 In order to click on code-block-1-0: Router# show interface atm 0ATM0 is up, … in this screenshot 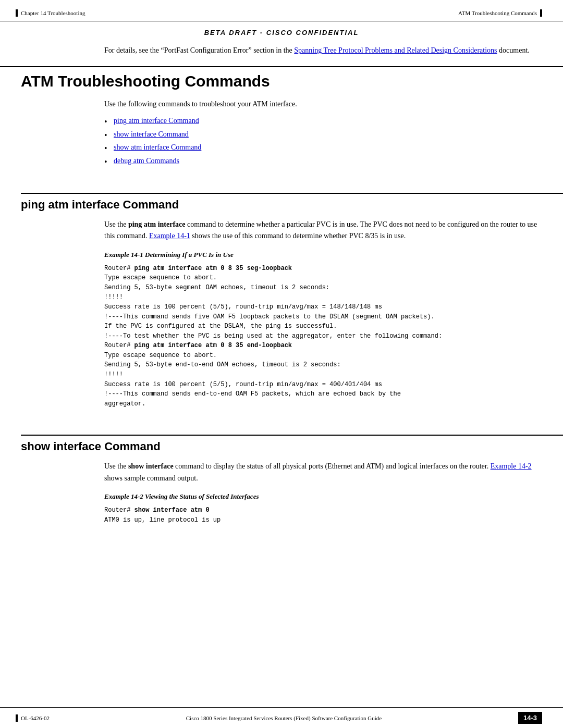, I will do `click(323, 515)`.